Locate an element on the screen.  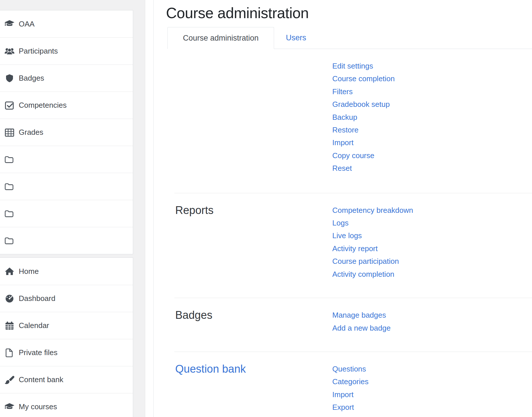
tab-bar: Course administration Users is located at coordinates (343, 38).